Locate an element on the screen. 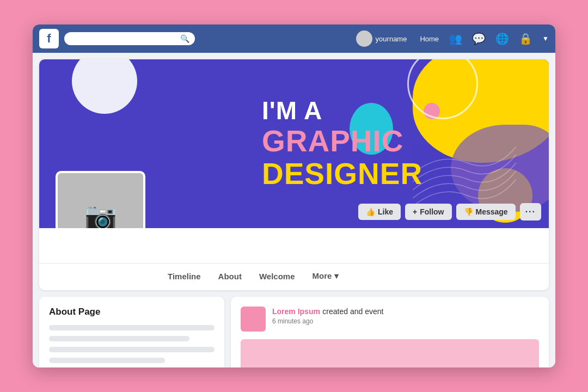 This screenshot has width=588, height=392. tab-more: More ▾ is located at coordinates (326, 277).